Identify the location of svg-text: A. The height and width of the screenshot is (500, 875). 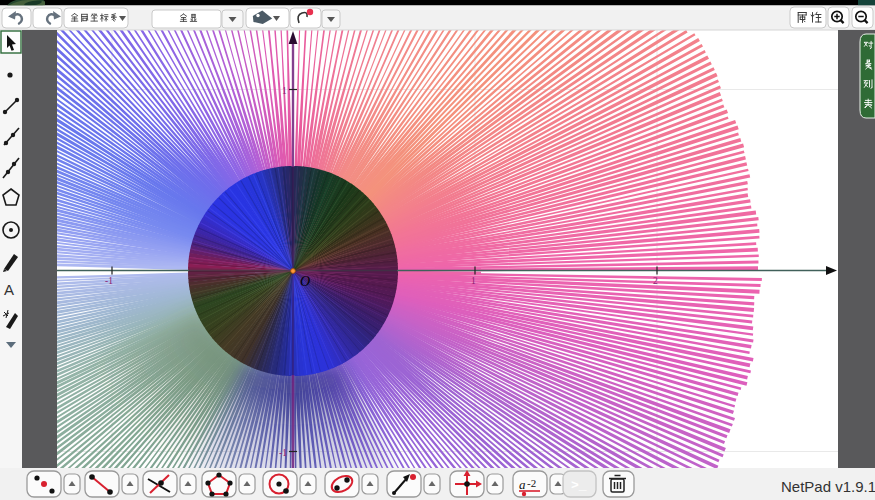
(9, 290).